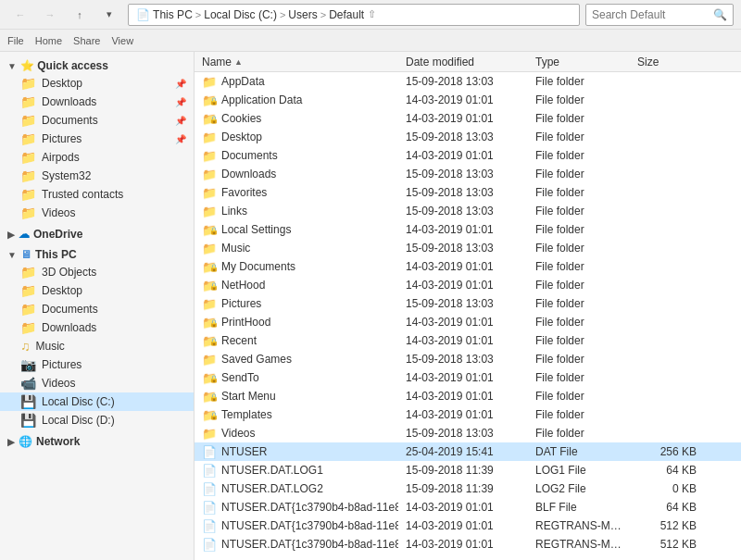  What do you see at coordinates (109, 15) in the screenshot?
I see `recent-button: ▾` at bounding box center [109, 15].